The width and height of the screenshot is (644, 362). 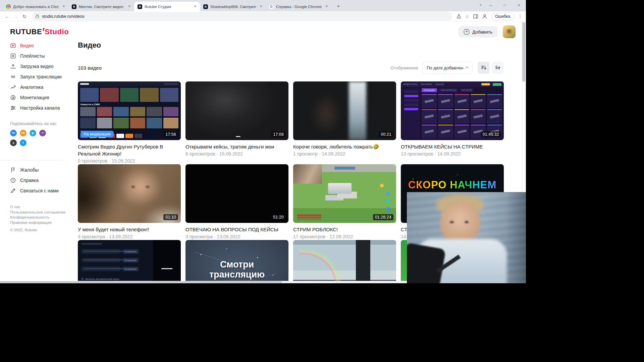 What do you see at coordinates (13, 56) in the screenshot?
I see `playlists-icon` at bounding box center [13, 56].